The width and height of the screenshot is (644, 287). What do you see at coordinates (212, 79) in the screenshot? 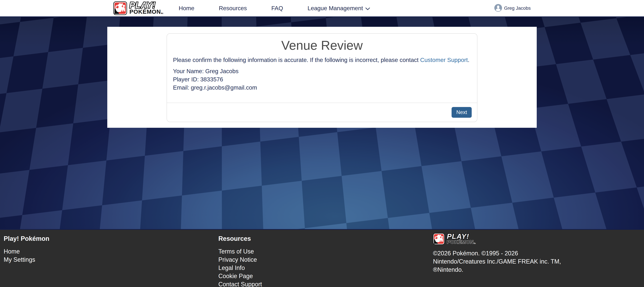
I see `field-player-id-value: 3833576` at bounding box center [212, 79].